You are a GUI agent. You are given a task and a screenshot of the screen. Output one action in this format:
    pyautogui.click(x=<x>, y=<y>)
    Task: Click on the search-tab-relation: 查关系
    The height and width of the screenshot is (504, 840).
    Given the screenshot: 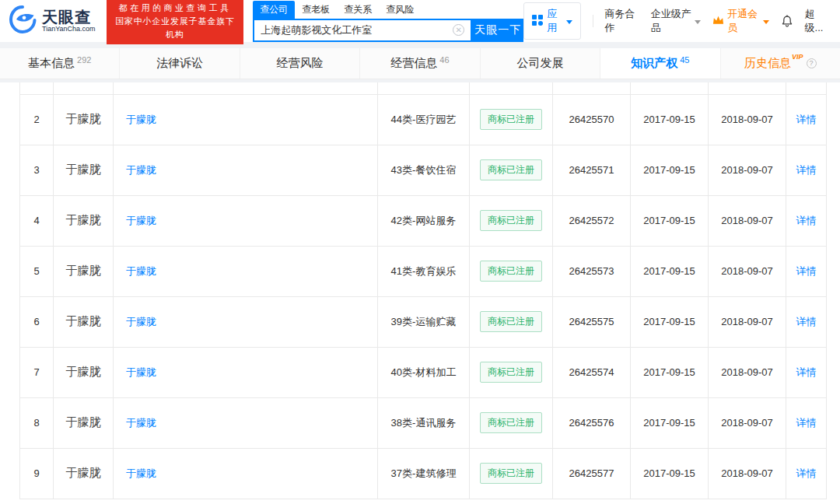 What is the action you would take?
    pyautogui.click(x=358, y=9)
    